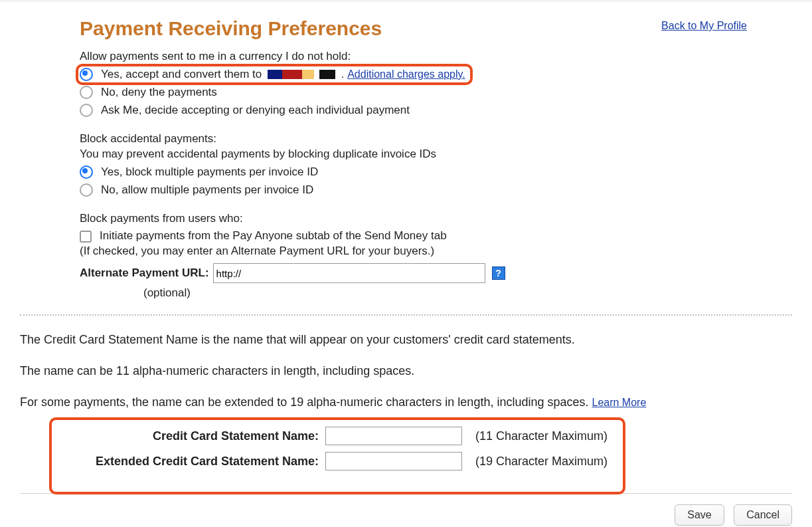 The width and height of the screenshot is (812, 527). Describe the element at coordinates (159, 93) in the screenshot. I see `currency-no-label: No, deny the payments` at that location.